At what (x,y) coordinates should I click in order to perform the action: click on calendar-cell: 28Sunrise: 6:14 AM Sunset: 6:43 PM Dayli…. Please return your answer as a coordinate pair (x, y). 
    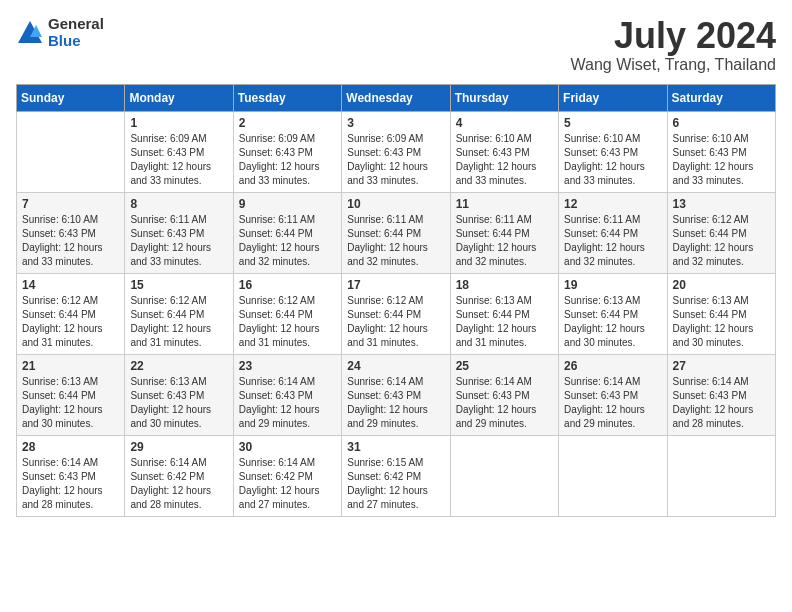
    Looking at the image, I should click on (71, 476).